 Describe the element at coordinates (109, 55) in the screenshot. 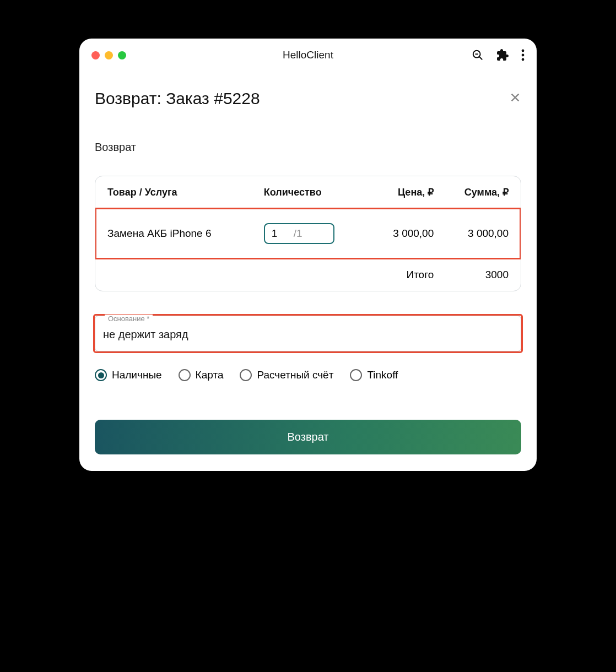

I see `traffic-lights` at that location.